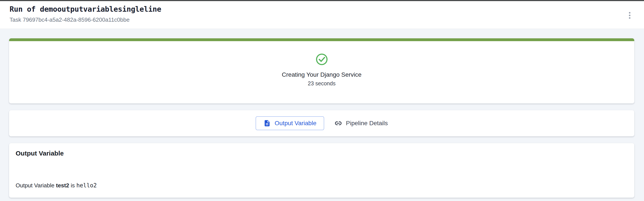 The image size is (644, 201). I want to click on output-variable-name: test2, so click(62, 186).